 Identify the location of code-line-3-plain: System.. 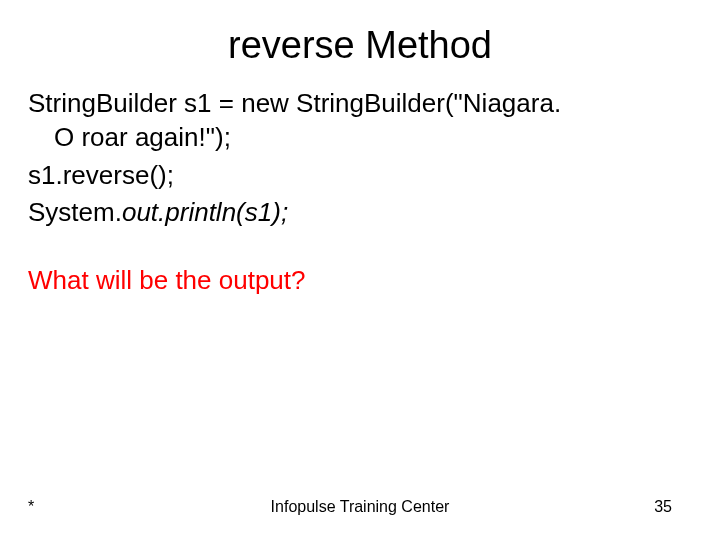
(75, 212).